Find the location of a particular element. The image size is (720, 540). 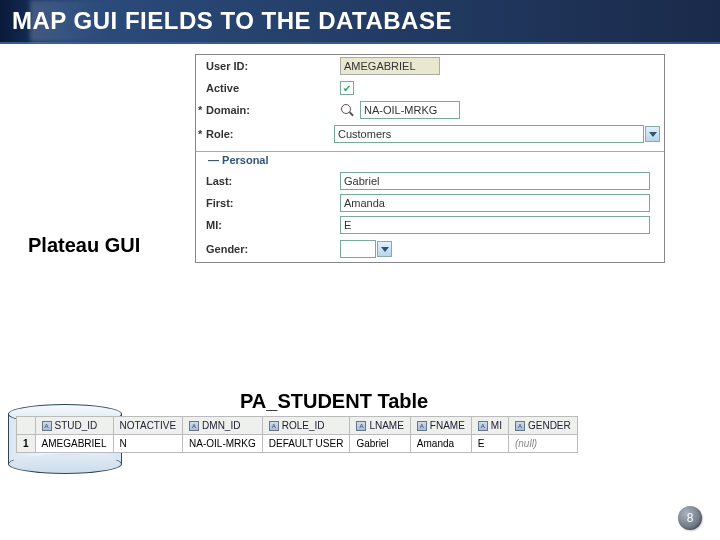

active-label: Active is located at coordinates (270, 88).